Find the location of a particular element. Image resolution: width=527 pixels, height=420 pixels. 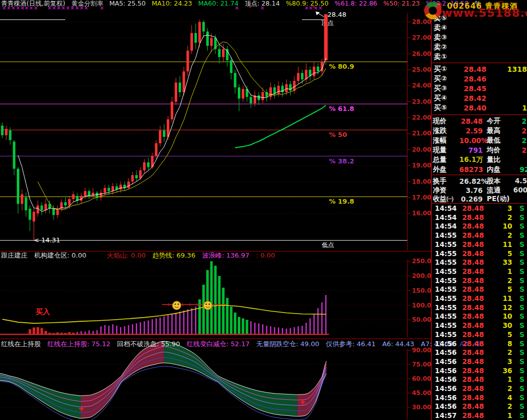

sell-queue-row: 卖③ is located at coordinates (480, 38).